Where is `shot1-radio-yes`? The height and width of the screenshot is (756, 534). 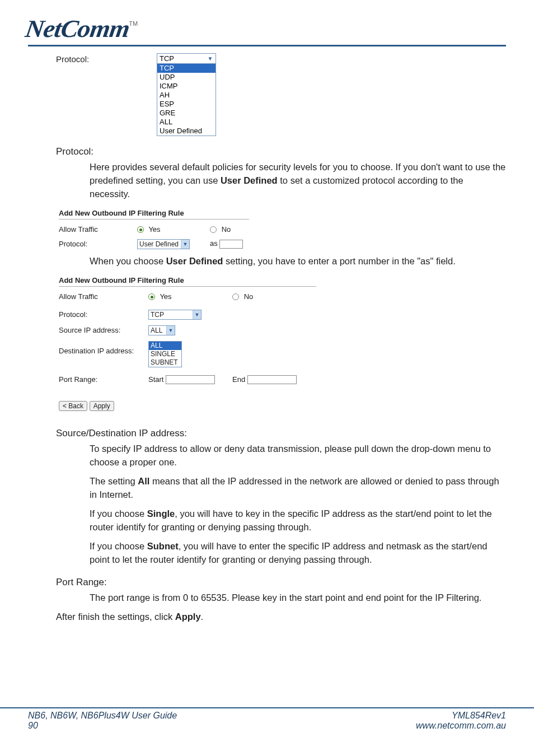 shot1-radio-yes is located at coordinates (140, 230).